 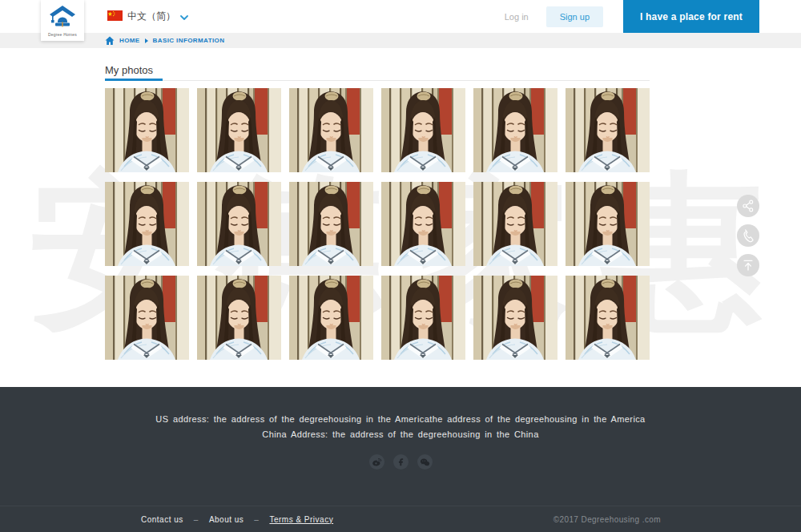 I want to click on degree-homes-logo-icon, so click(x=62, y=18).